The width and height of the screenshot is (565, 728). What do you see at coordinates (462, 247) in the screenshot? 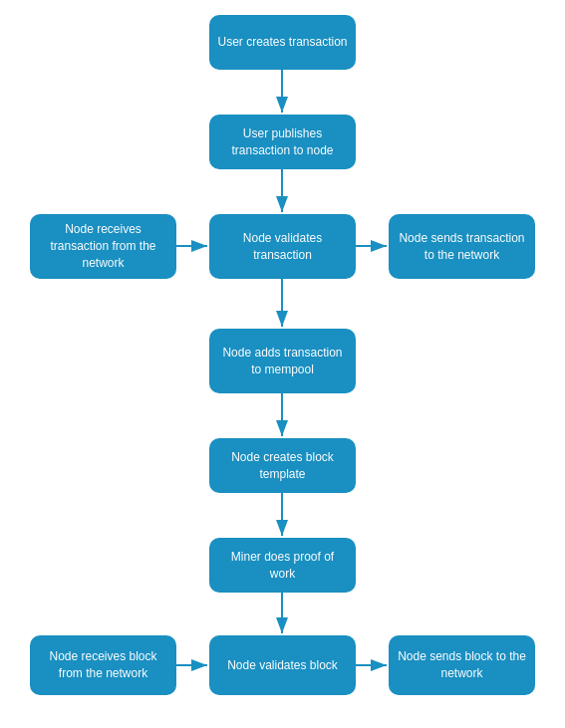
I see `node-sends-tx: Node sends transaction to the network` at bounding box center [462, 247].